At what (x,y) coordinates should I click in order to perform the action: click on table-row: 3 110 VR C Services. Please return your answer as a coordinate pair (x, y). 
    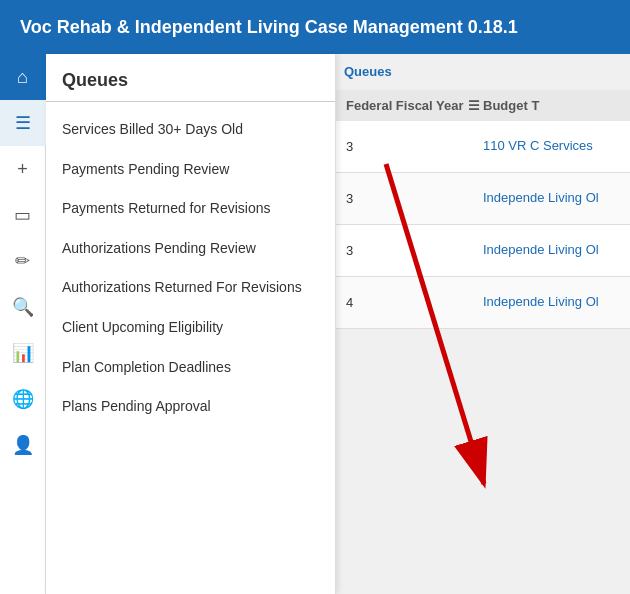
    Looking at the image, I should click on (483, 147).